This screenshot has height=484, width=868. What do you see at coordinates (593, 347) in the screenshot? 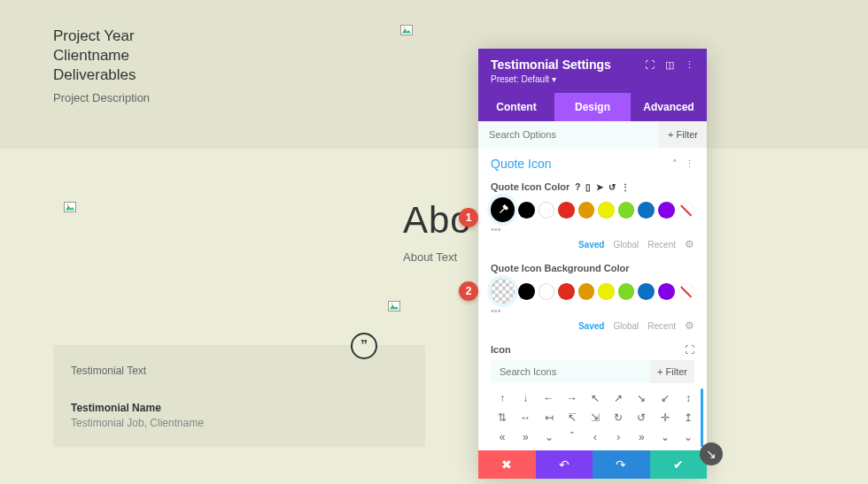
I see `label-icon-row: Icon ⛶` at bounding box center [593, 347].